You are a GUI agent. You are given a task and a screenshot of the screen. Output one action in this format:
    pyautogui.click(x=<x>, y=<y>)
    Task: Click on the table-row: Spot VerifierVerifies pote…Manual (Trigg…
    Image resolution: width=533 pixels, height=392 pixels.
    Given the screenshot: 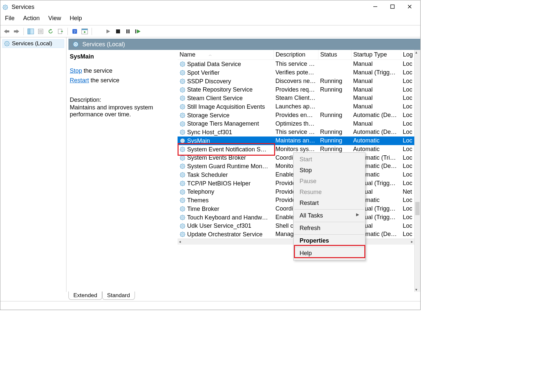 What is the action you would take?
    pyautogui.click(x=296, y=73)
    